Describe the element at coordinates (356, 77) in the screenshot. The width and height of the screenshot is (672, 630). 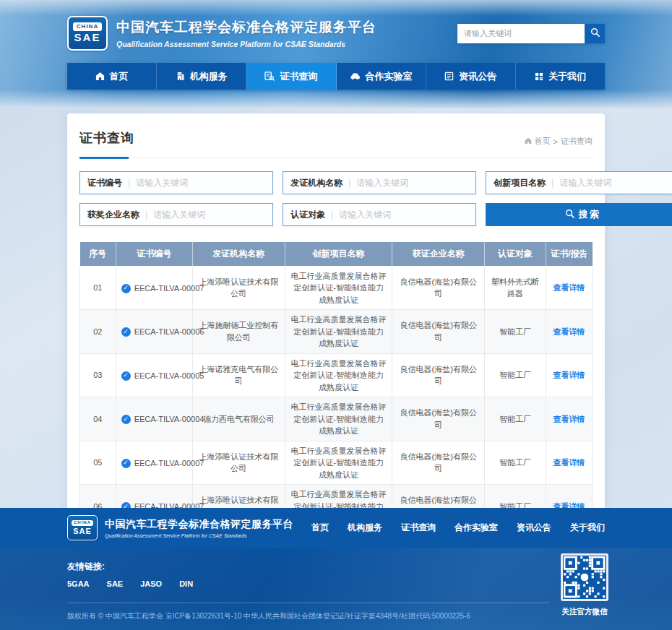
I see `car-icon` at that location.